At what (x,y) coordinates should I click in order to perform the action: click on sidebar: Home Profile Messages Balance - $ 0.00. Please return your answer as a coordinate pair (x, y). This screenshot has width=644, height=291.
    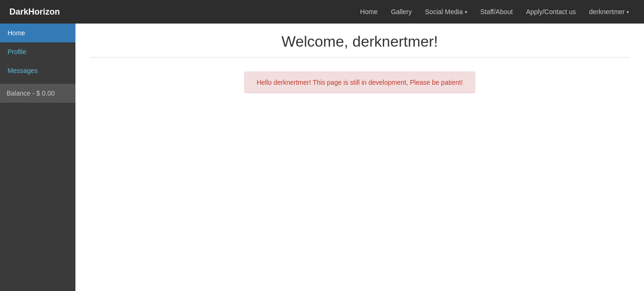
    Looking at the image, I should click on (38, 157).